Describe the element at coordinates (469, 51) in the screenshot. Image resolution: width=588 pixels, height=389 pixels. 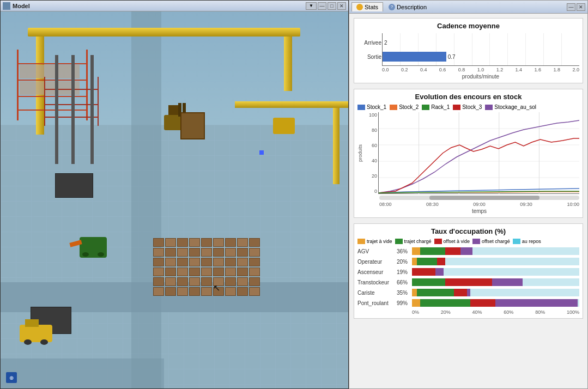
I see `cadence-section: Cadence moyenne` at that location.